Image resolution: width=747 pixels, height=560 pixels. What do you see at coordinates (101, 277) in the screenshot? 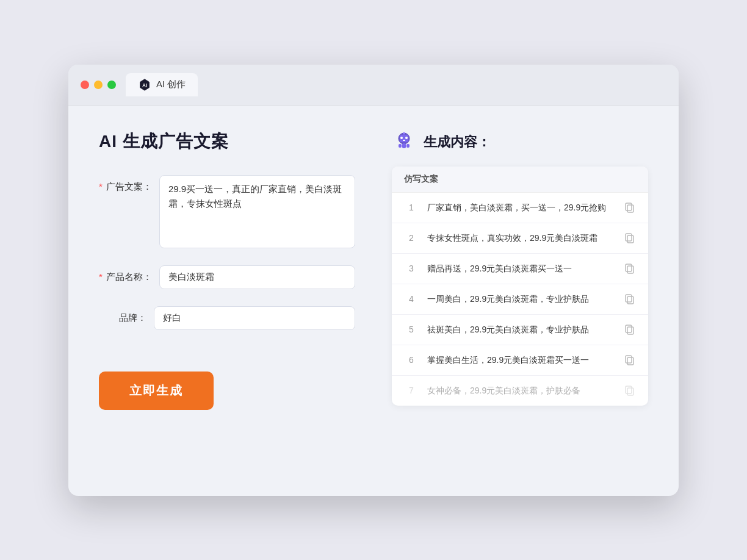
I see `required-star-2: *` at bounding box center [101, 277].